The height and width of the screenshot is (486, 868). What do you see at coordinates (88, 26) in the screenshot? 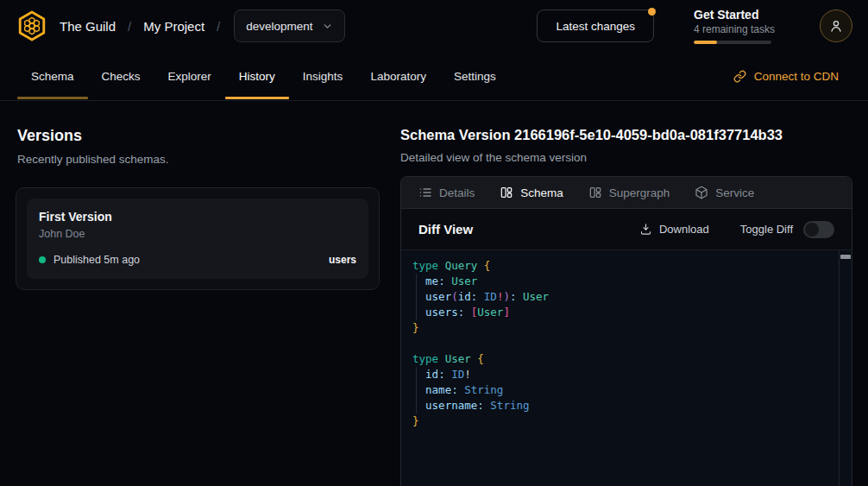
I see `breadcrumb-org: The Guild` at bounding box center [88, 26].